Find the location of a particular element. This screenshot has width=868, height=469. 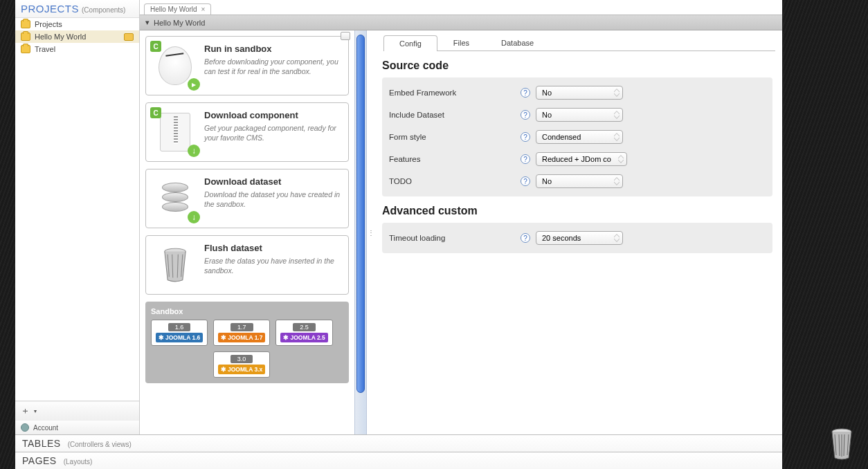

embed-framework-select: No is located at coordinates (579, 93).